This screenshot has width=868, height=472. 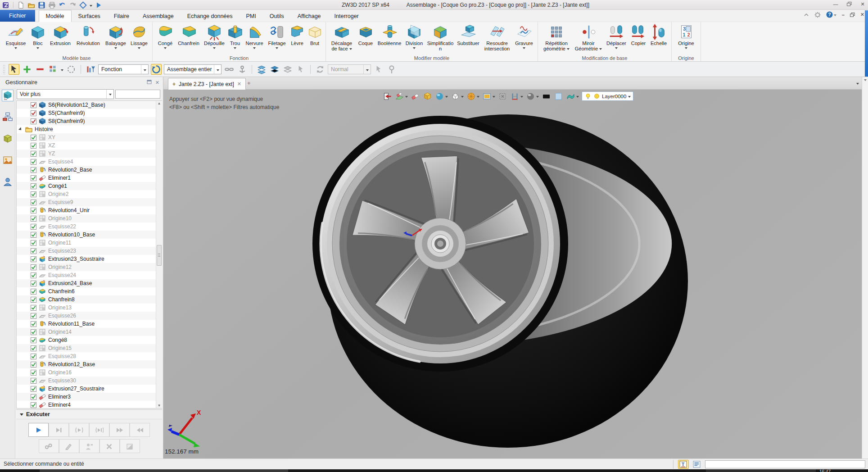 What do you see at coordinates (89, 137) in the screenshot?
I see `tree-item-xy: XY` at bounding box center [89, 137].